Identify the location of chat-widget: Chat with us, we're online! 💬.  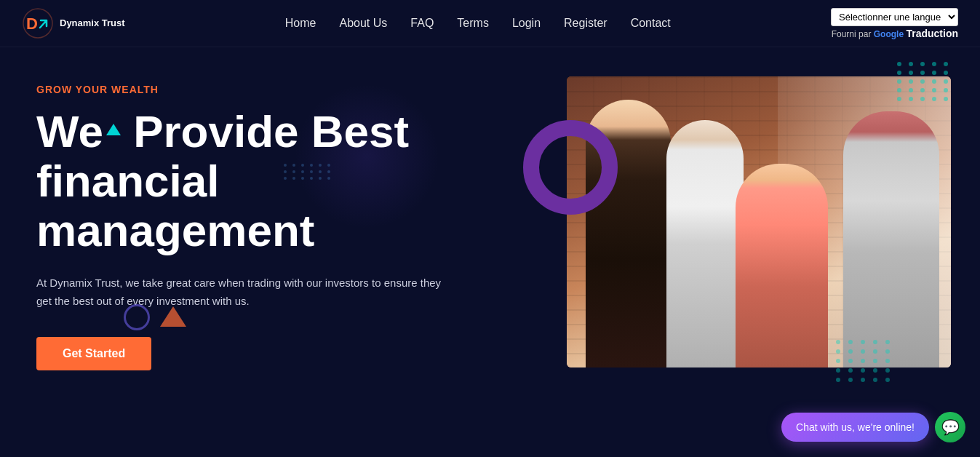
(873, 427).